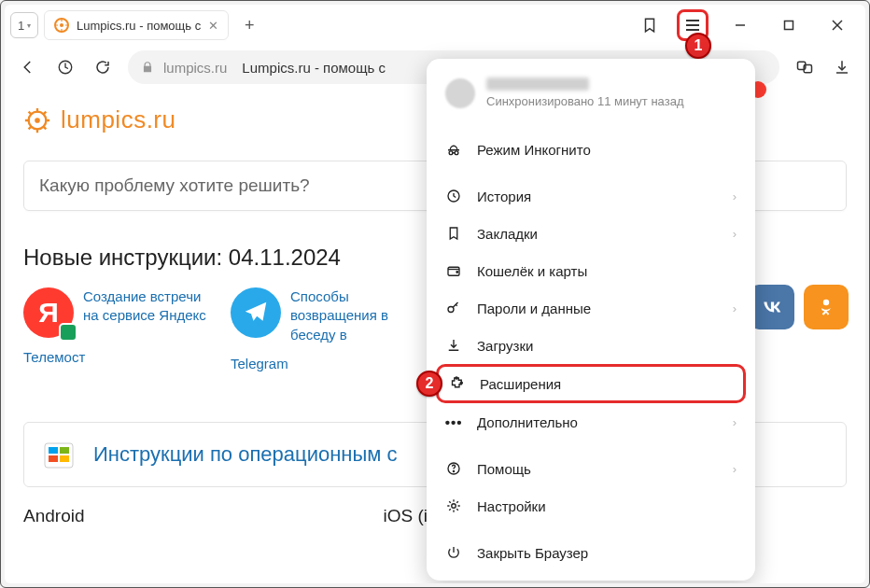 This screenshot has width=870, height=588. I want to click on tab-active: Lumpics.ru - помощь с ✕, so click(136, 25).